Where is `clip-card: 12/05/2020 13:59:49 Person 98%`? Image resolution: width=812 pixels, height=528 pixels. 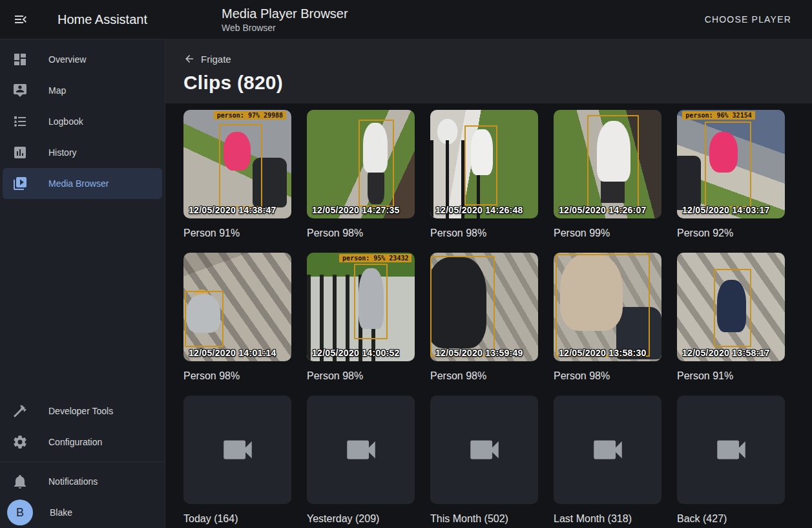
clip-card: 12/05/2020 13:59:49 Person 98% is located at coordinates (484, 318).